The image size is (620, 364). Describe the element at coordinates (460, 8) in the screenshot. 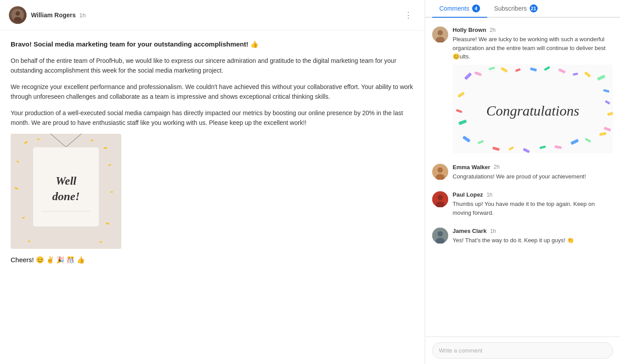

I see `tab-comments: Comments 4` at that location.